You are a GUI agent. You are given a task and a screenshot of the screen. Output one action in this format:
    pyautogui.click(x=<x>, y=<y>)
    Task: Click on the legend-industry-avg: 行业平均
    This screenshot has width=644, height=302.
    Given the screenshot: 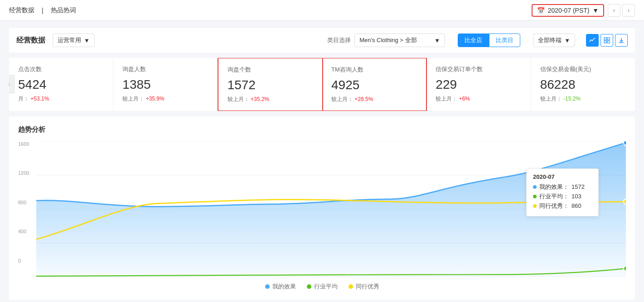 What is the action you would take?
    pyautogui.click(x=322, y=287)
    